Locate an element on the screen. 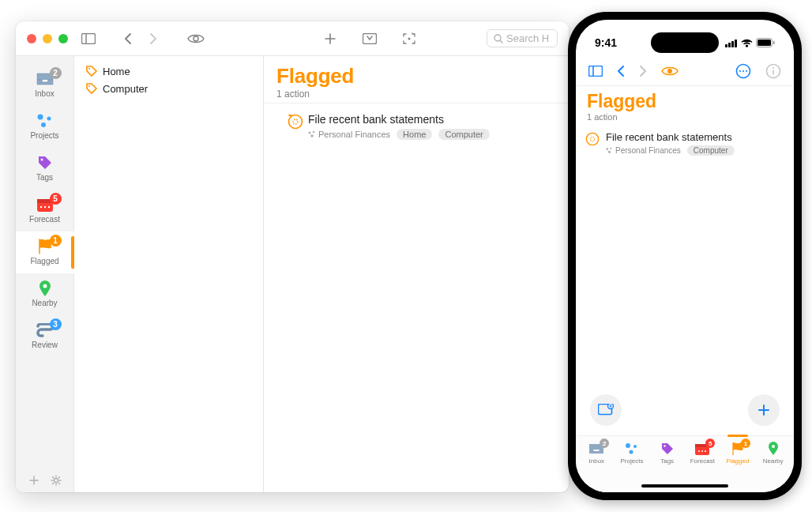 This screenshot has height=512, width=812. flagged-badge: 1 is located at coordinates (55, 240).